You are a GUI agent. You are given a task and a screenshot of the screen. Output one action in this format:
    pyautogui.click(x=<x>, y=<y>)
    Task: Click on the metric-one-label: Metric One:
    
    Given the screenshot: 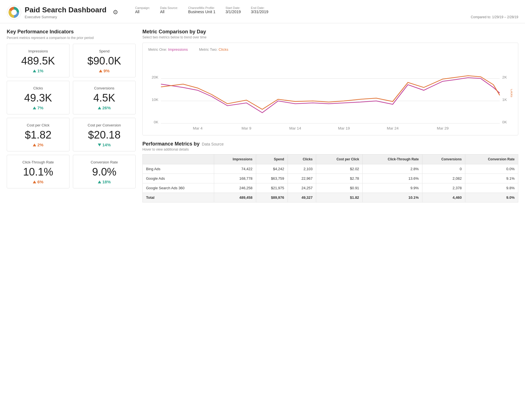 What is the action you would take?
    pyautogui.click(x=158, y=49)
    